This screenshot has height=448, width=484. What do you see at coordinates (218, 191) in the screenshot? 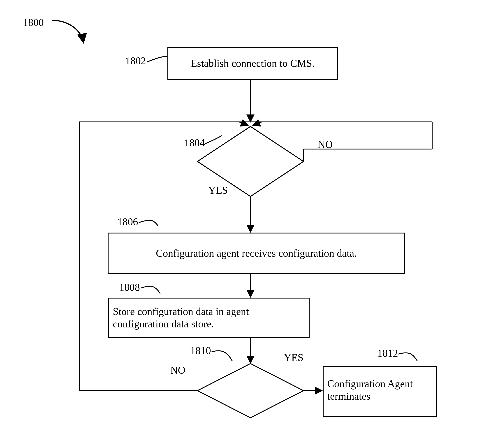
I see `decision-1804-yes: YES` at bounding box center [218, 191].